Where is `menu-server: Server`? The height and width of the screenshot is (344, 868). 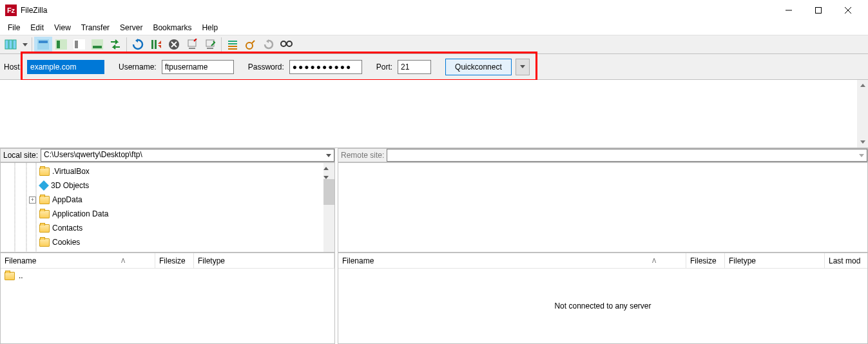 menu-server: Server is located at coordinates (131, 28).